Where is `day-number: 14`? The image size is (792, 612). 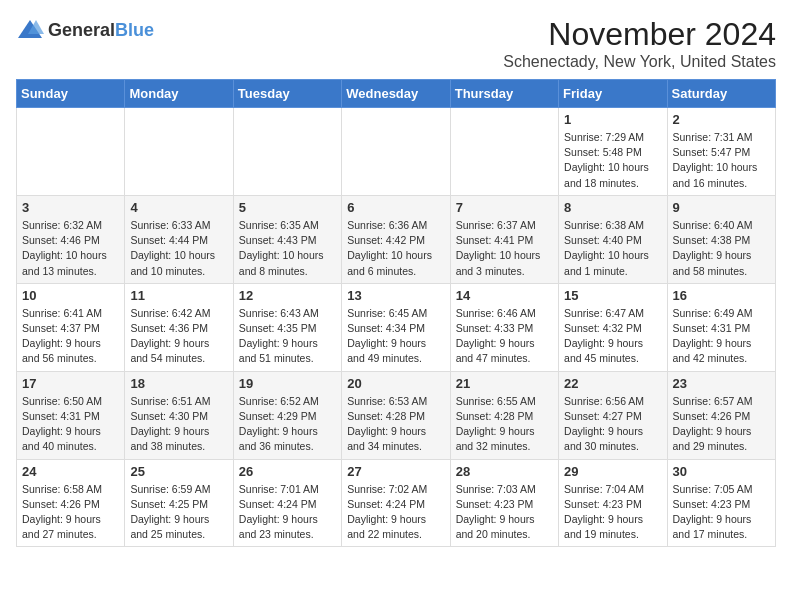
day-number: 14 is located at coordinates (504, 296).